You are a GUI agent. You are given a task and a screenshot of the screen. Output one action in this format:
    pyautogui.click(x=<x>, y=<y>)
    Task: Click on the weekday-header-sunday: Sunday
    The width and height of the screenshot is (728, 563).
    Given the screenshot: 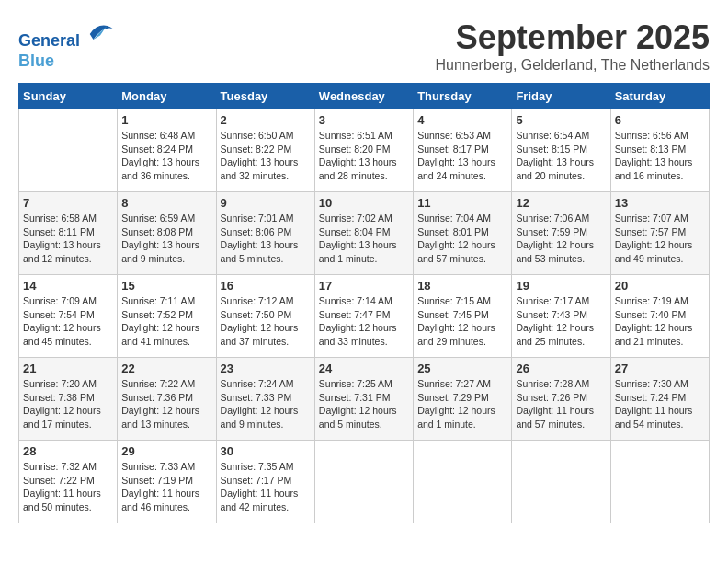 What is the action you would take?
    pyautogui.click(x=68, y=97)
    